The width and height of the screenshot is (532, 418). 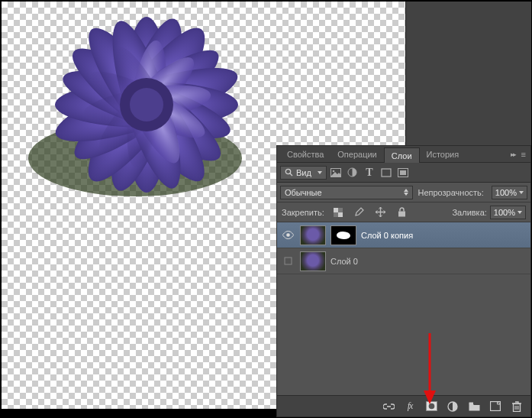 What do you see at coordinates (343, 235) in the screenshot?
I see `layer-mask-thumbnail` at bounding box center [343, 235].